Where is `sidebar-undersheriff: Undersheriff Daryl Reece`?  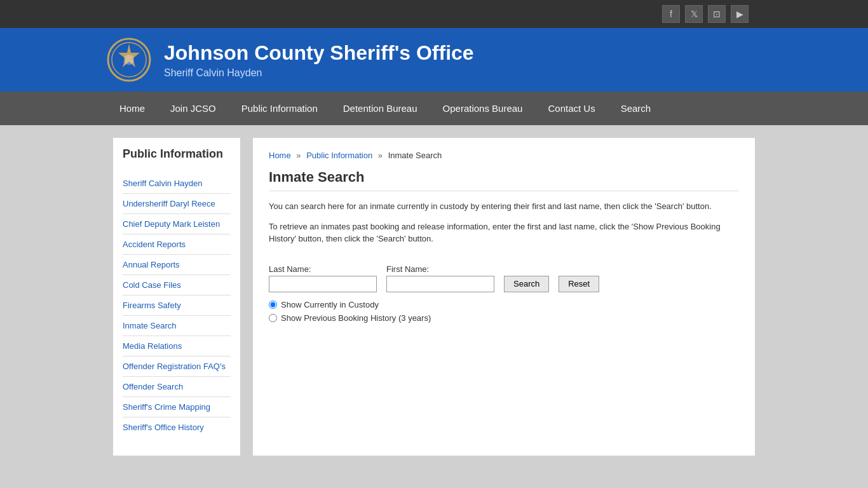 sidebar-undersheriff: Undersheriff Daryl Reece is located at coordinates (177, 204).